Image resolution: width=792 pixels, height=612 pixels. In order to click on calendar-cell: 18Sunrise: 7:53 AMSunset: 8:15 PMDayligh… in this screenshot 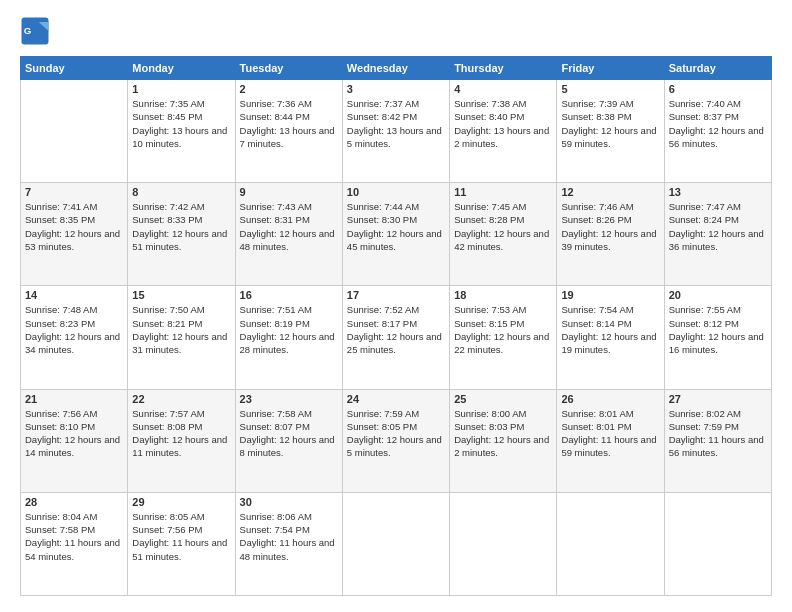, I will do `click(504, 338)`.